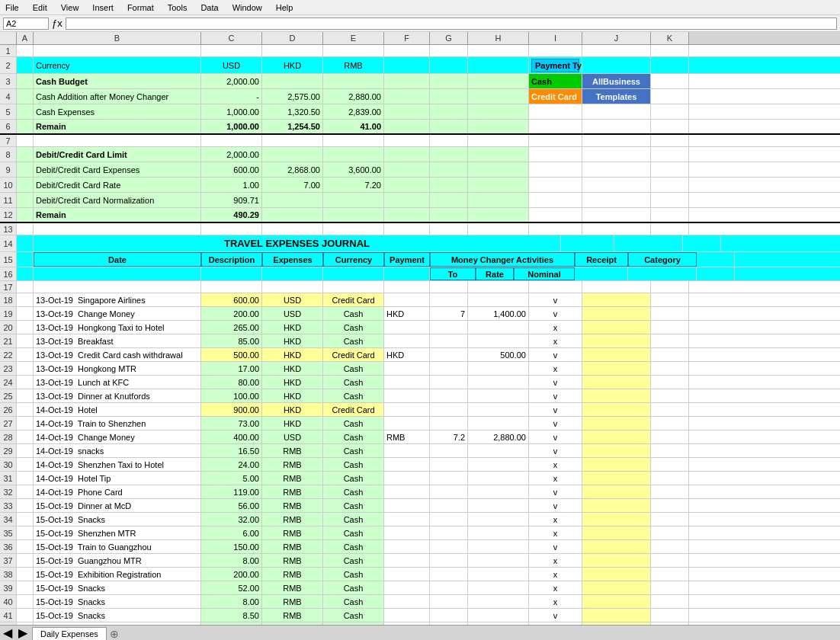 This screenshot has height=640, width=840. What do you see at coordinates (617, 38) in the screenshot?
I see `col-header-j: J` at bounding box center [617, 38].